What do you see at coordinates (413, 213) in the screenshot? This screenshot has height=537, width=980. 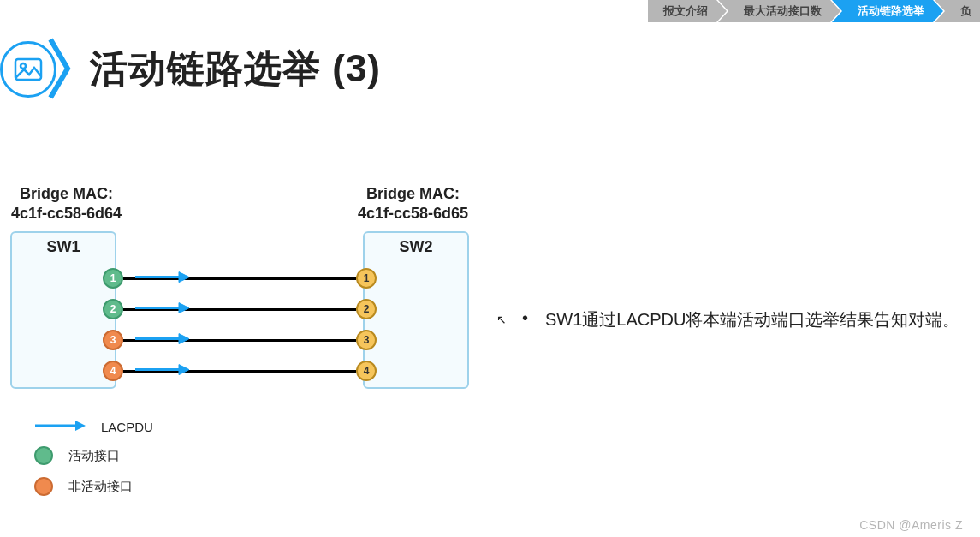 I see `sw2-mac-value: 4c1f-cc58-6d65` at bounding box center [413, 213].